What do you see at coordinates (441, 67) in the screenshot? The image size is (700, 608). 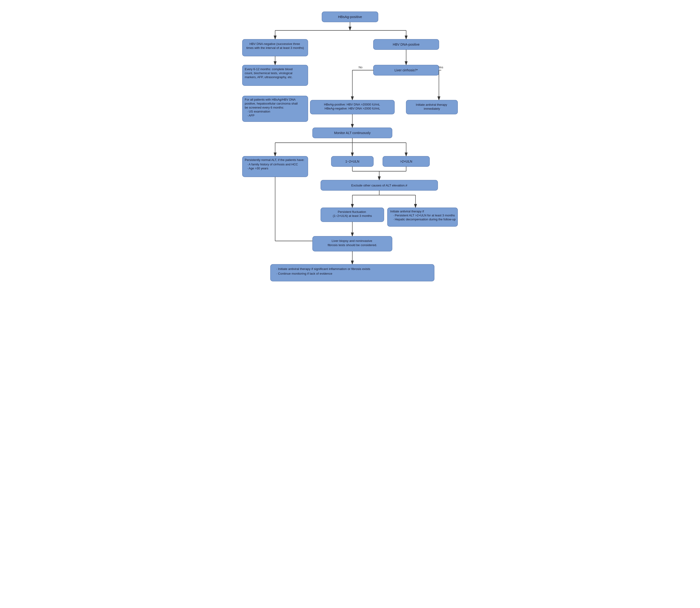 I see `yes-label: Yes` at bounding box center [441, 67].